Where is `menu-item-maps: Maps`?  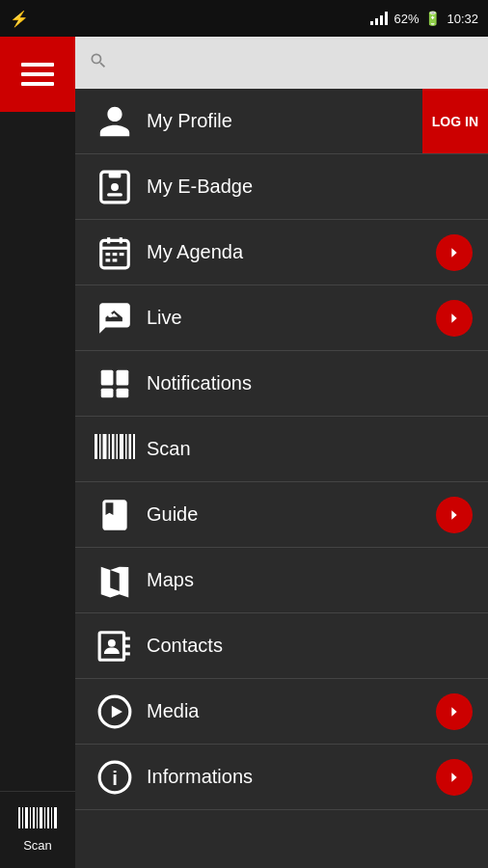
menu-item-maps: Maps is located at coordinates (282, 581).